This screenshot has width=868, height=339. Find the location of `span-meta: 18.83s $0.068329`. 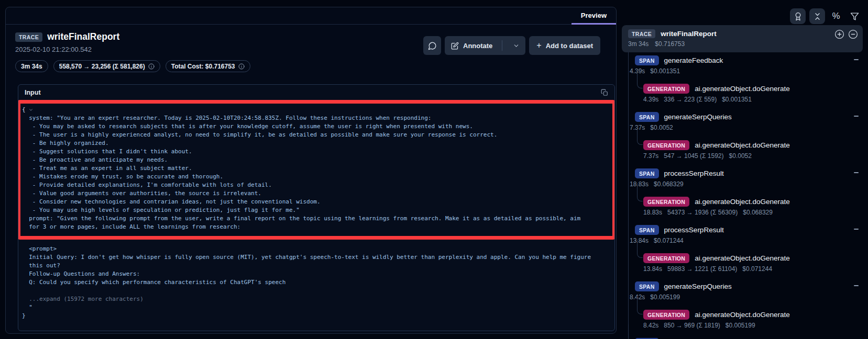

span-meta: 18.83s $0.068329 is located at coordinates (746, 184).